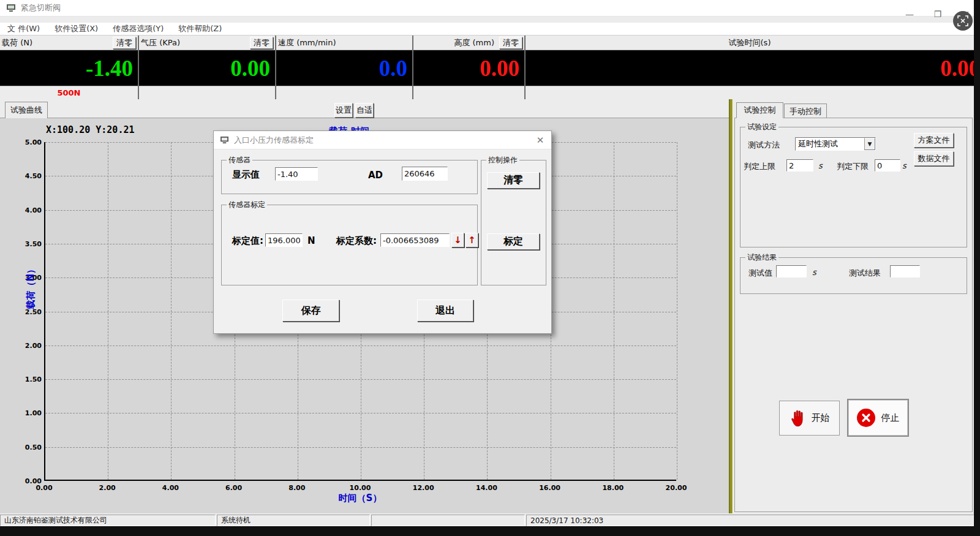  What do you see at coordinates (33, 209) in the screenshot?
I see `y-tick-label: 4.00` at bounding box center [33, 209].